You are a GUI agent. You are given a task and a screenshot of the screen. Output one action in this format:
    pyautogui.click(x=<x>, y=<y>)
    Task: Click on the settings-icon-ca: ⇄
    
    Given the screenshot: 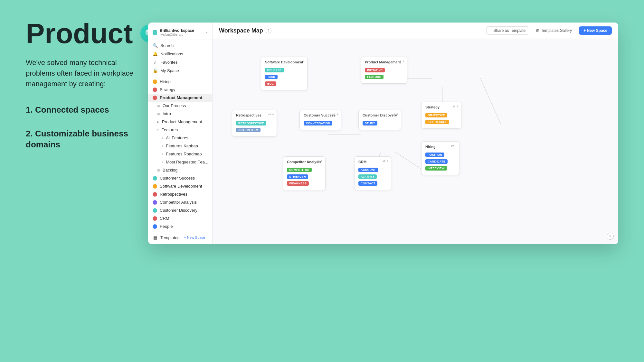 What is the action you would take?
    pyautogui.click(x=318, y=161)
    